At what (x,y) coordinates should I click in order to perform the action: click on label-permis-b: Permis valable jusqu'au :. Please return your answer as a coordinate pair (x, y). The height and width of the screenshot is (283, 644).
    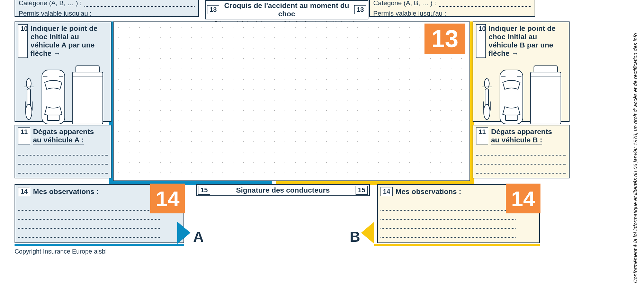
    Looking at the image, I should click on (410, 14).